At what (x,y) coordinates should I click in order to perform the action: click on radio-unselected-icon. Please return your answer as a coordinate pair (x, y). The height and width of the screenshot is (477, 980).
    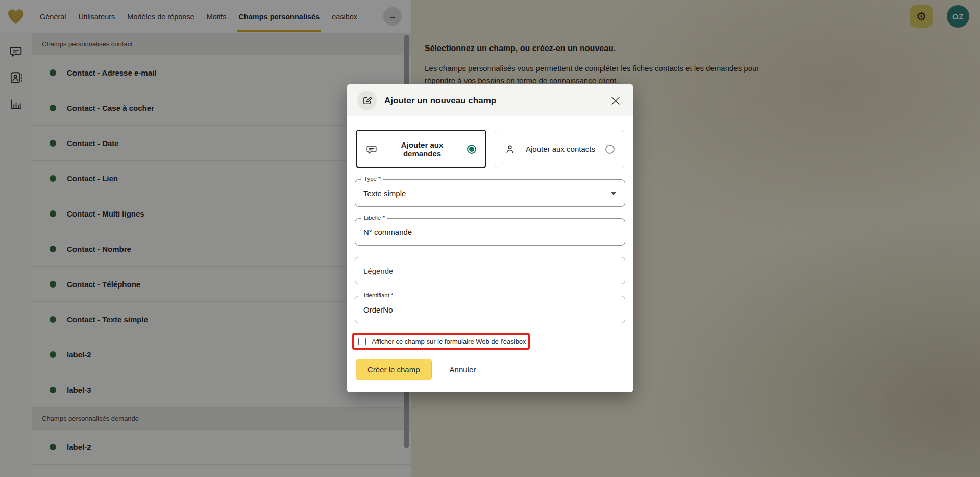
    Looking at the image, I should click on (610, 149).